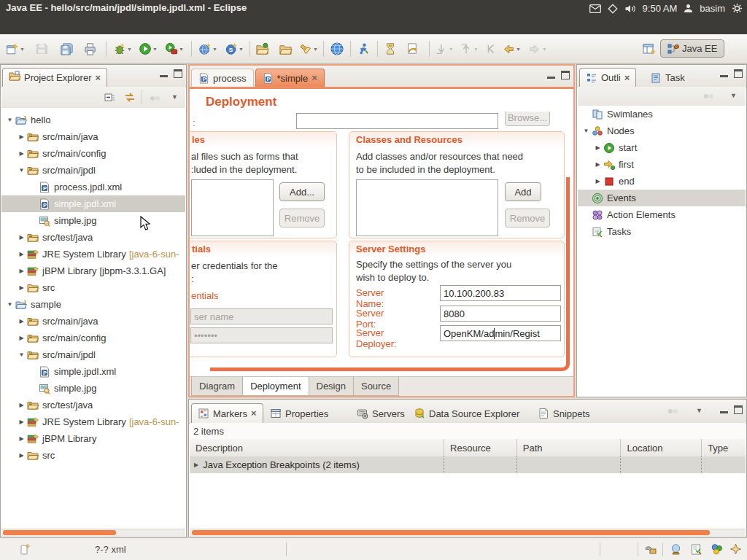 The height and width of the screenshot is (560, 747). I want to click on task-checklist-icon, so click(696, 551).